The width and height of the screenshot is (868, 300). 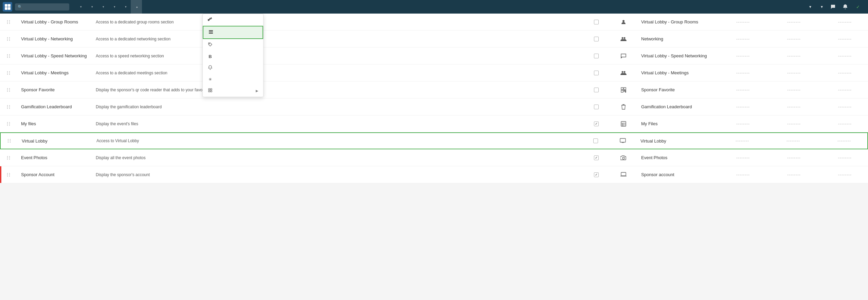 I want to click on end-button: ✓, so click(x=858, y=7).